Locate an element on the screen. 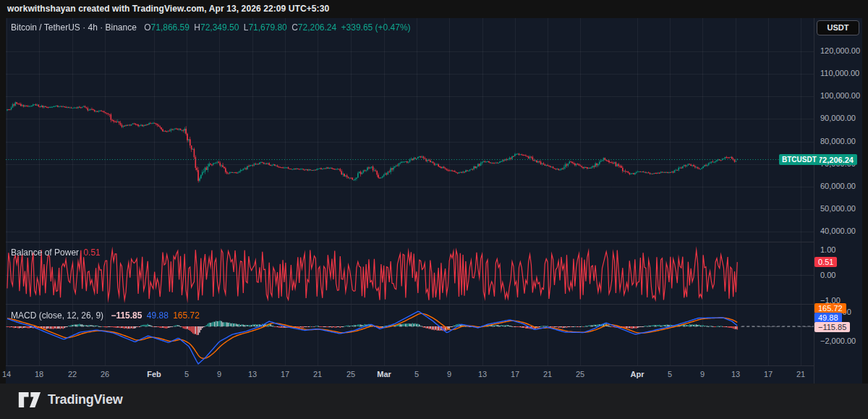 The height and width of the screenshot is (419, 868). attribution-bar: workwithshayan created with TradingView.… is located at coordinates (434, 9).